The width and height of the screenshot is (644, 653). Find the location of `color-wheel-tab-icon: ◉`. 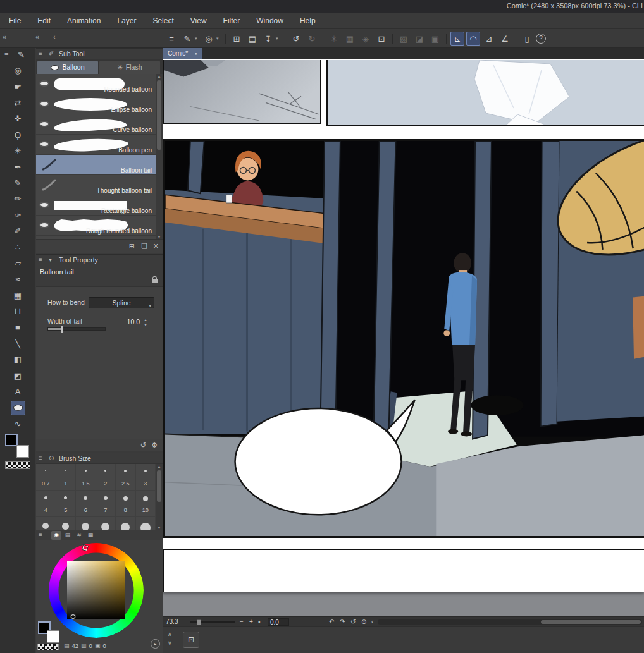

color-wheel-tab-icon: ◉ is located at coordinates (56, 535).